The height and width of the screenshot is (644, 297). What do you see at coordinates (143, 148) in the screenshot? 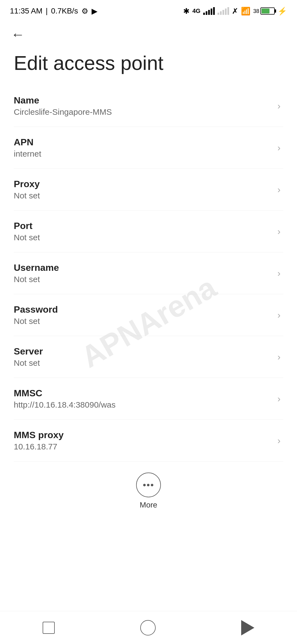
I see `settings-item-content-apn: APNinternet` at bounding box center [143, 148].